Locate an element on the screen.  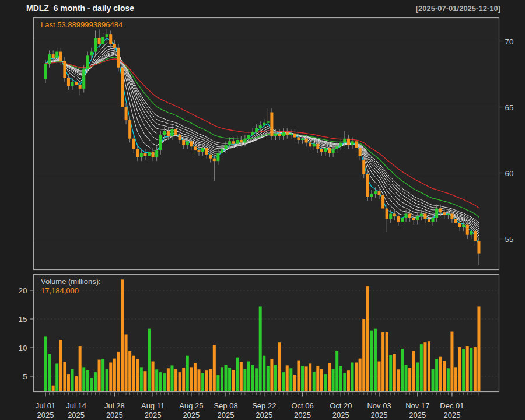
svg-text: 70 is located at coordinates (510, 42).